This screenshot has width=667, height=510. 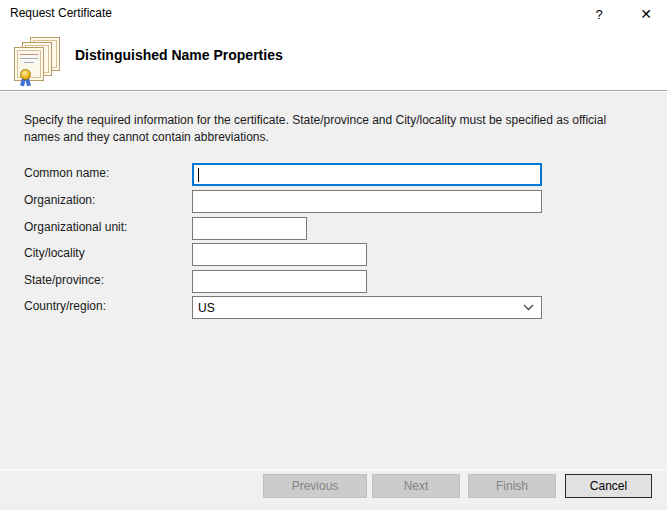 What do you see at coordinates (315, 486) in the screenshot?
I see `previous-button: Previous` at bounding box center [315, 486].